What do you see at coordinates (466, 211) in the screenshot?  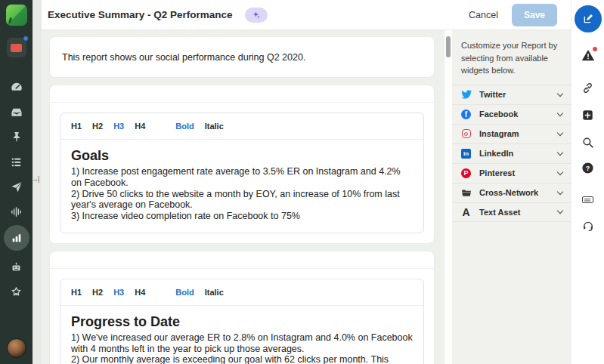 I see `text-asset-icon: A` at bounding box center [466, 211].